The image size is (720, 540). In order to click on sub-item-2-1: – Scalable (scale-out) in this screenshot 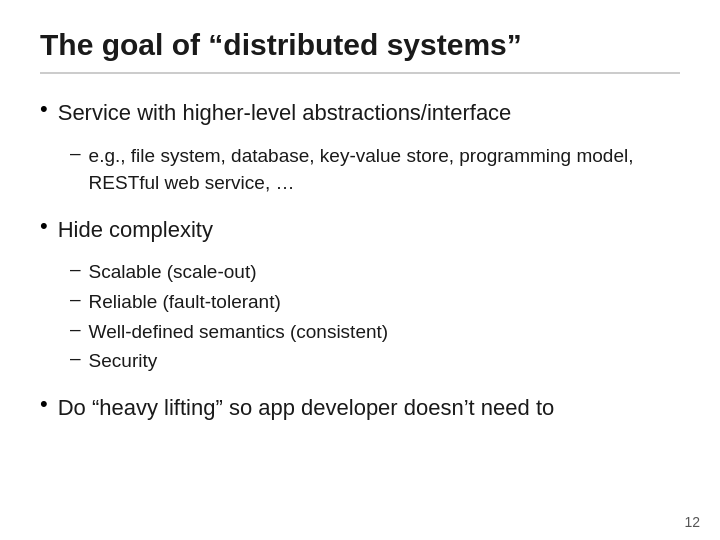, I will do `click(375, 272)`.